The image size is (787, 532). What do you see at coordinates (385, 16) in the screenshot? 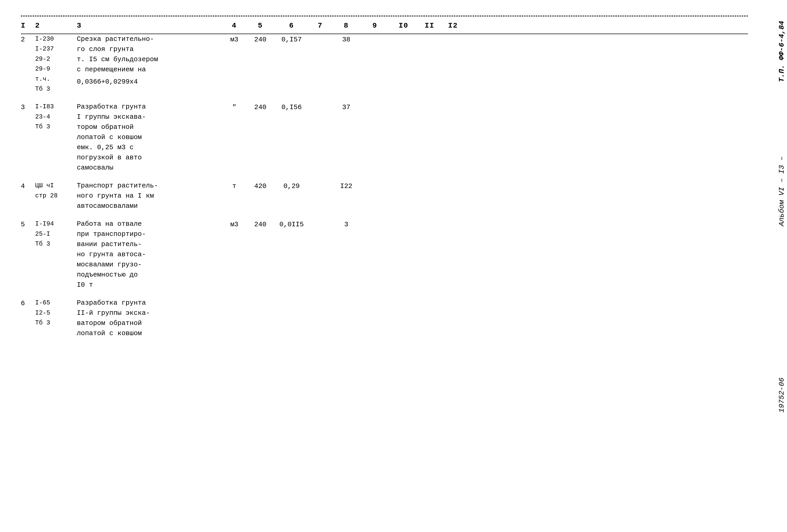
I see `top-dashed-line` at bounding box center [385, 16].